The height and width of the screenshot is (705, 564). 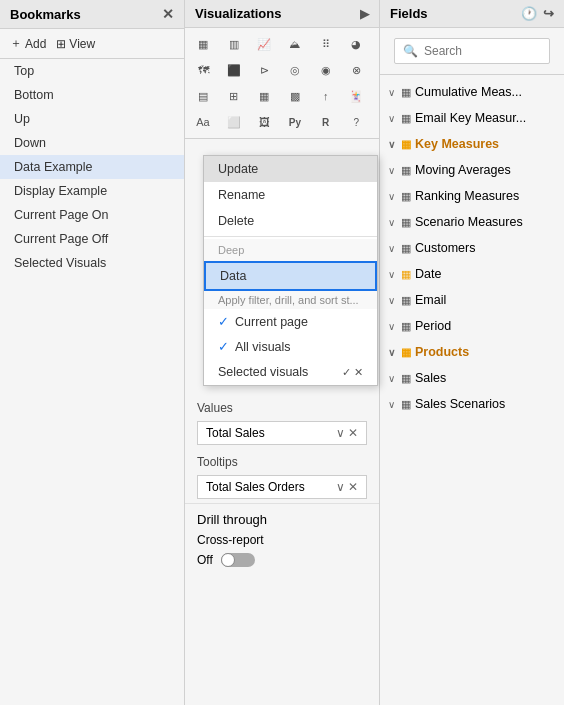 What do you see at coordinates (472, 300) in the screenshot?
I see `field-group-email: ∨ ▦ Email` at bounding box center [472, 300].